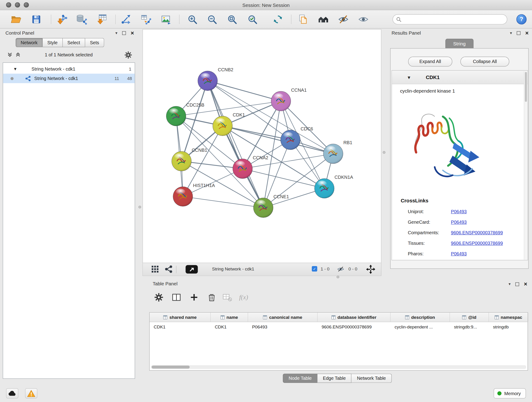 The image size is (532, 402). What do you see at coordinates (384, 153) in the screenshot?
I see `right-splitter-handle` at bounding box center [384, 153].